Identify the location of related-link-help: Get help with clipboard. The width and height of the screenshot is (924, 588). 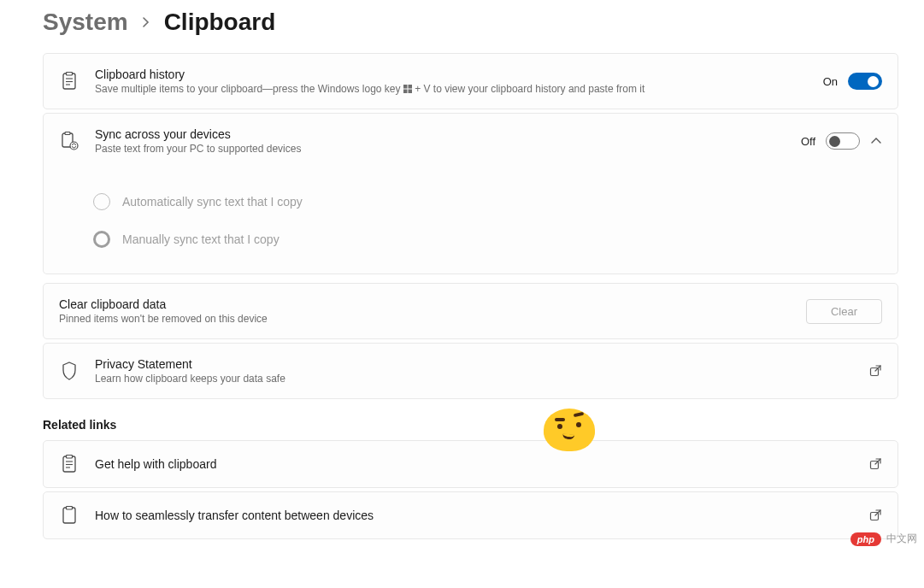
(470, 464).